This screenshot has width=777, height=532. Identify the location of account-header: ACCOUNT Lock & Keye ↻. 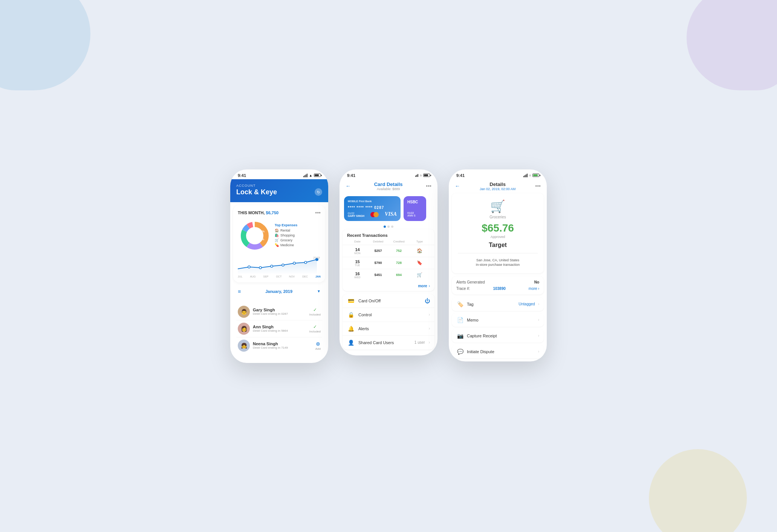
(279, 191).